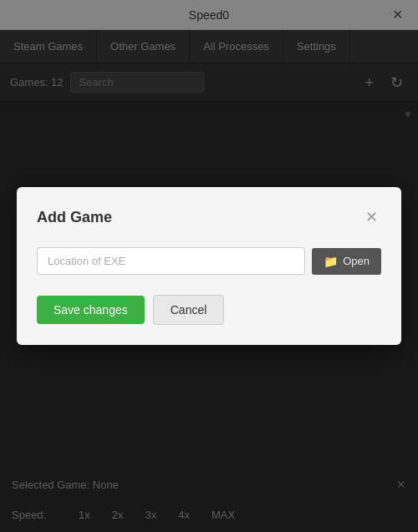 The height and width of the screenshot is (532, 418). Describe the element at coordinates (74, 217) in the screenshot. I see `modal-title: Add Game` at that location.